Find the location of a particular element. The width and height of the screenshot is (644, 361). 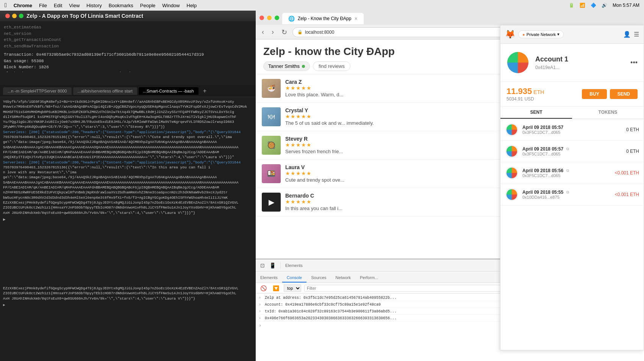

user-badge: Tanner Smiths is located at coordinates (286, 66).